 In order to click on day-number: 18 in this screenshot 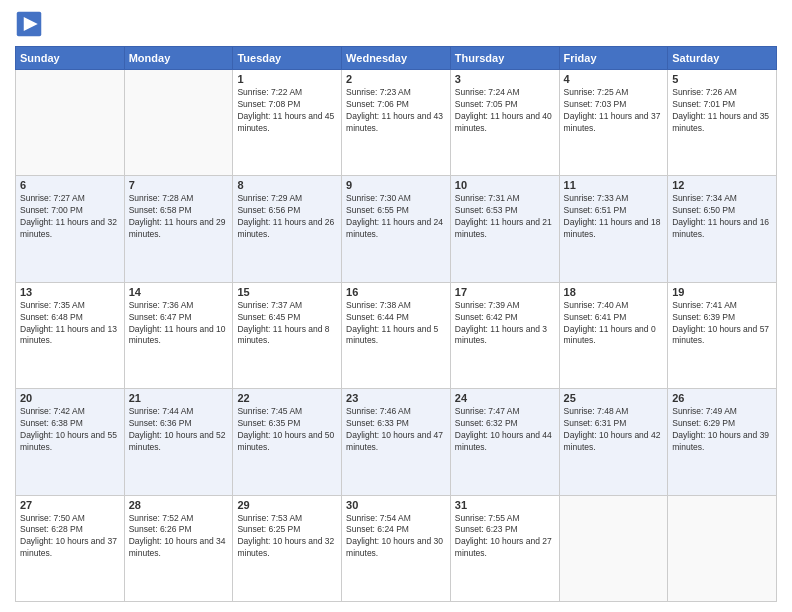, I will do `click(614, 292)`.